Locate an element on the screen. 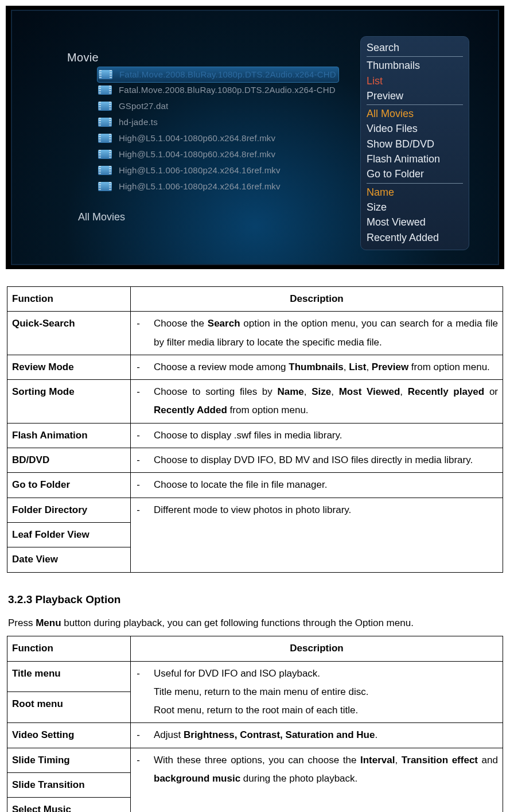 This screenshot has width=510, height=812. option-menu-item: List is located at coordinates (415, 81).